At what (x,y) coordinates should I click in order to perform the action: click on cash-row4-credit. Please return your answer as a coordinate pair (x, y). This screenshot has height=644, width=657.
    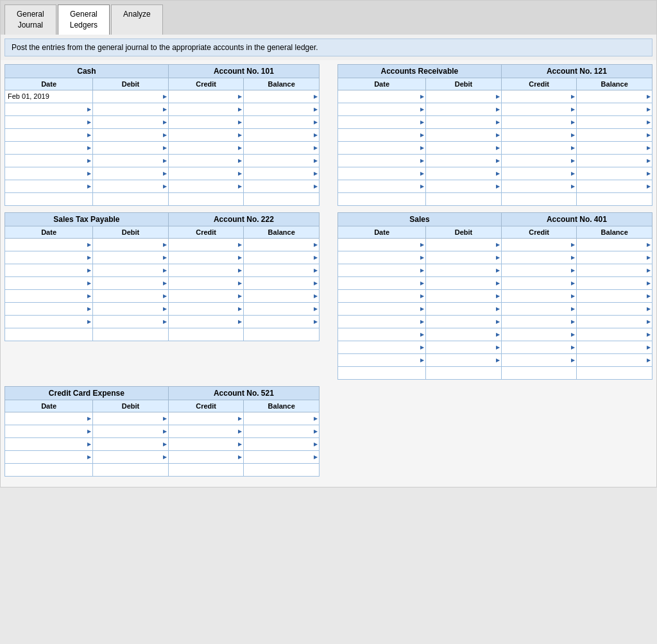
    Looking at the image, I should click on (206, 135).